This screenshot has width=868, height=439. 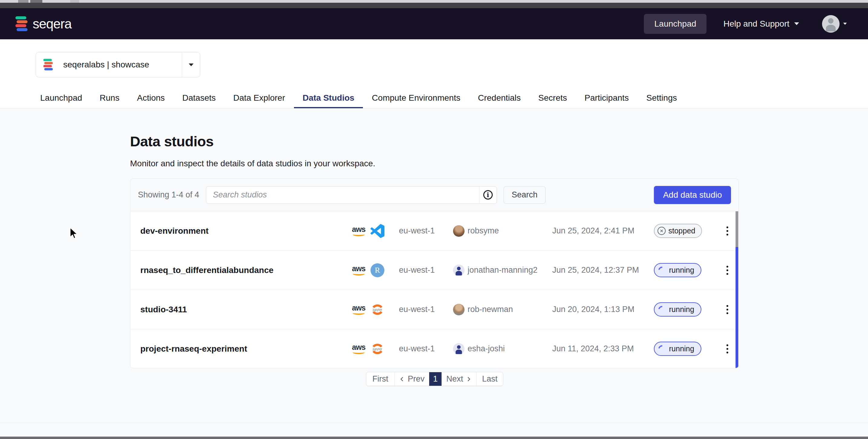 What do you see at coordinates (490, 309) in the screenshot?
I see `user-name: rob-newman` at bounding box center [490, 309].